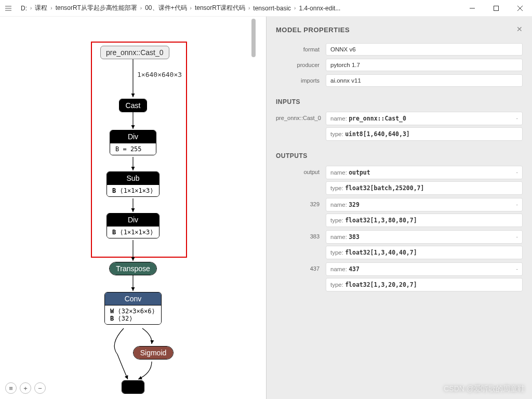 The height and width of the screenshot is (399, 532). Describe the element at coordinates (424, 220) in the screenshot. I see `prop-value-type: type: float32[1,3,80,80,7]` at that location.